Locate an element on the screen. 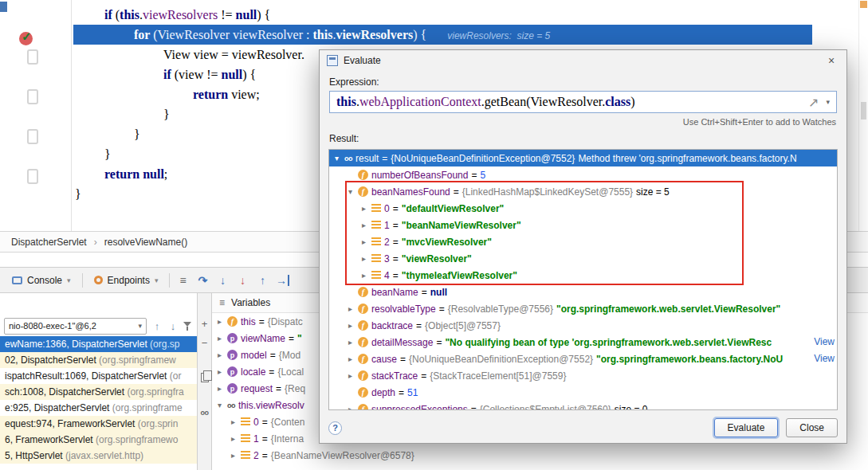 The height and width of the screenshot is (470, 868). expand-editor-icon: ↗ is located at coordinates (813, 102).